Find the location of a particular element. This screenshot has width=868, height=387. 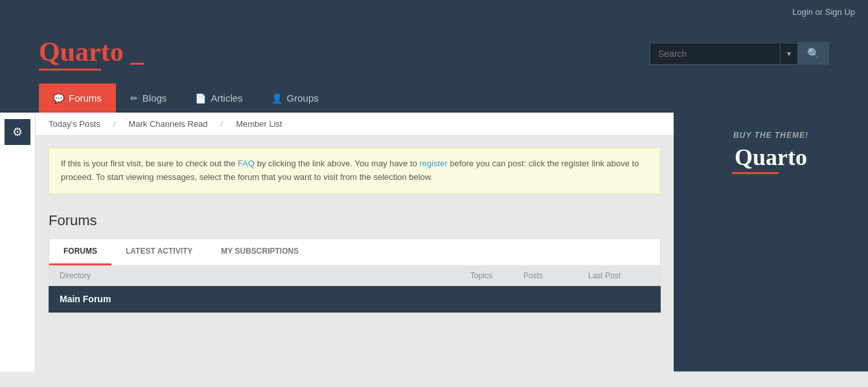

col-directory: Directory is located at coordinates (258, 276).